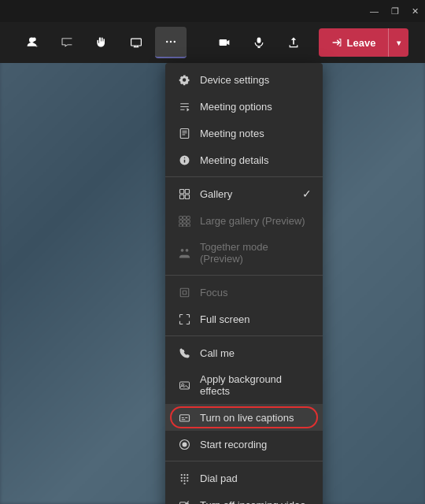 This screenshot has width=425, height=504. I want to click on minimize-button: —, so click(375, 11).